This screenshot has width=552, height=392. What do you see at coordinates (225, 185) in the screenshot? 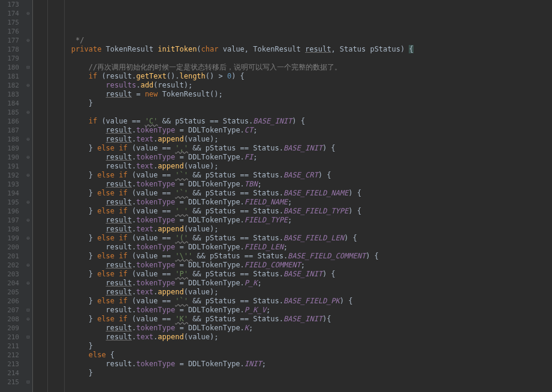
I see `code-line: result.tokenType = DDLTokenType.TBN;` at bounding box center [225, 185].